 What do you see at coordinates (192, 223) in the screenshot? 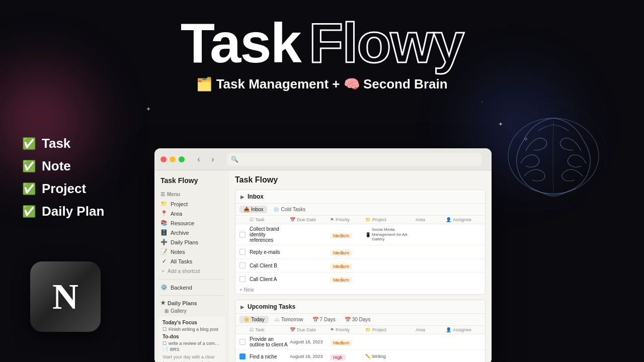
I see `sidebar-item-resource: 📚 Resource` at bounding box center [192, 223].